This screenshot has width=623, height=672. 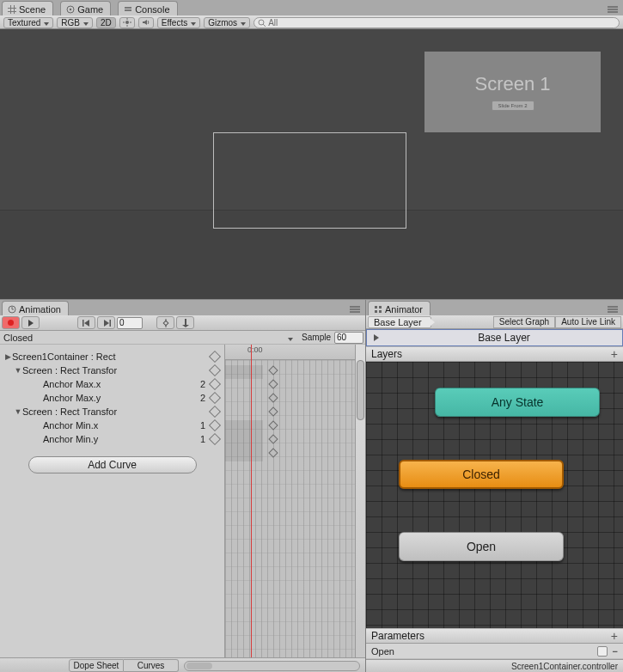 I want to click on tab-console: Console, so click(x=148, y=9).